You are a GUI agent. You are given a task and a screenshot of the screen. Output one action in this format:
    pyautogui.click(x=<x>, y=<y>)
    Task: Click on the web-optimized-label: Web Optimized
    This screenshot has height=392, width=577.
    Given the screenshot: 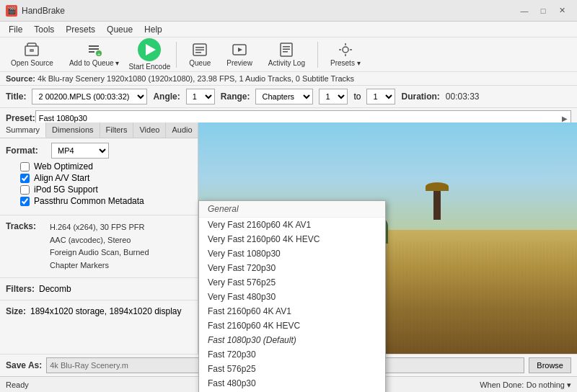 What is the action you would take?
    pyautogui.click(x=63, y=166)
    